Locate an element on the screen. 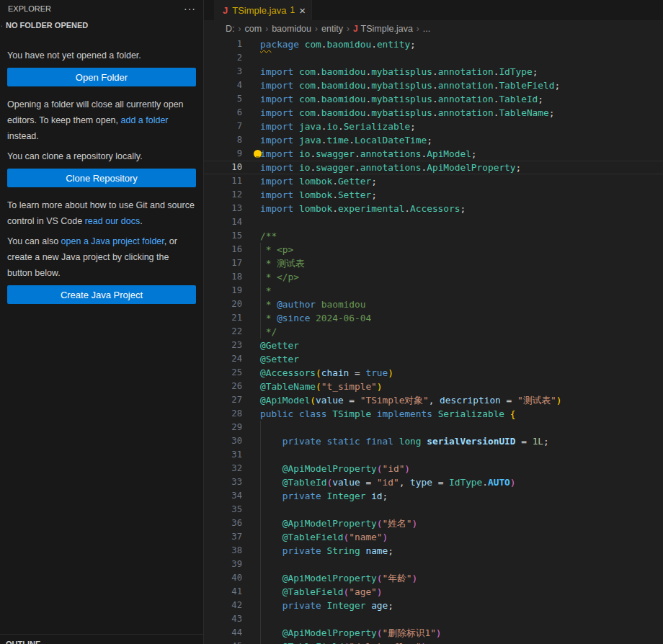 The height and width of the screenshot is (644, 663). breadcrumb-item: D: is located at coordinates (231, 29).